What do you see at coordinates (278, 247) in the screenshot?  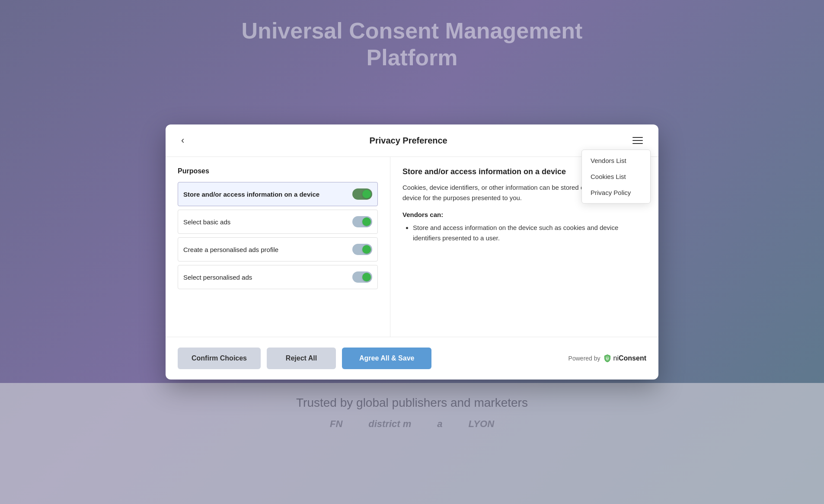 I see `left-panel: Purposes Store and/or access information…` at bounding box center [278, 247].